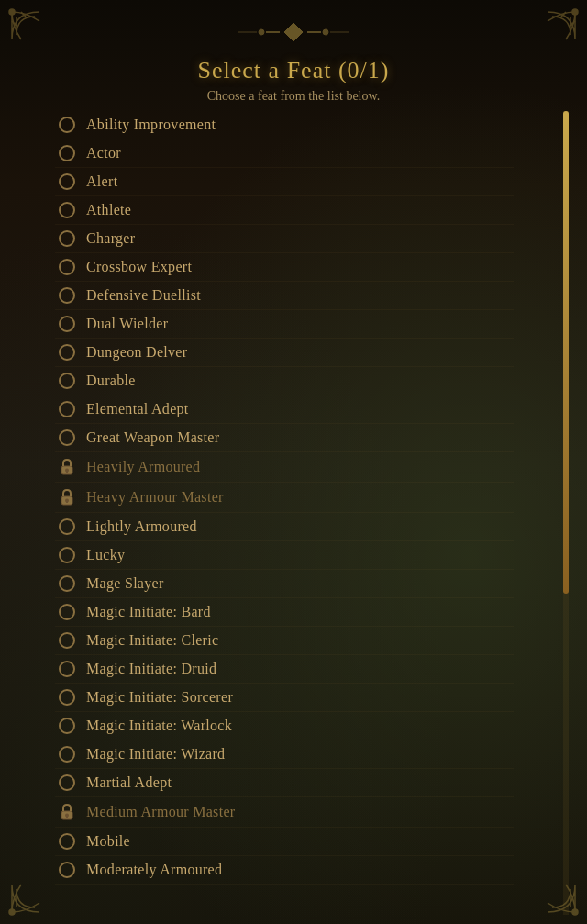 The height and width of the screenshot is (924, 587). Describe the element at coordinates (155, 497) in the screenshot. I see `feat-label: Heavy Armour Master` at that location.